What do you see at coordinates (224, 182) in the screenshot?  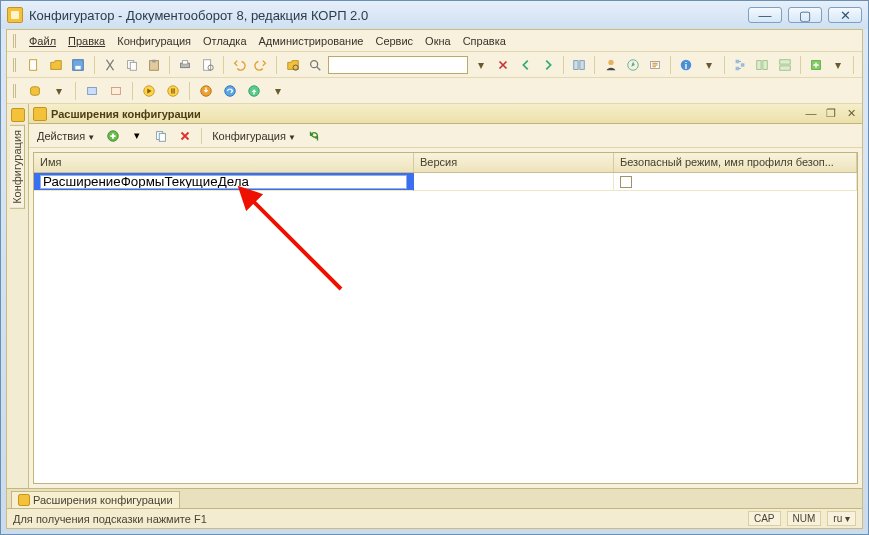 I see `cell-name` at bounding box center [224, 182].